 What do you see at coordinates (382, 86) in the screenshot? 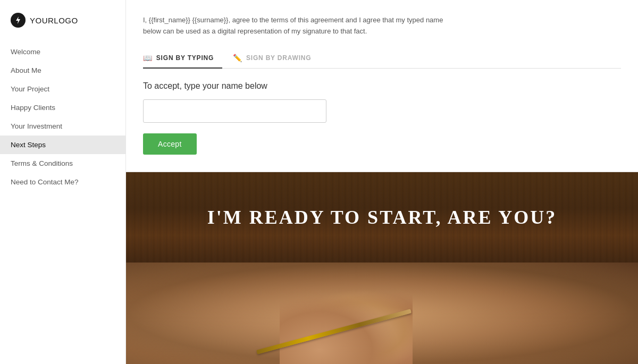
I see `accept-label: To accept, type your name below` at bounding box center [382, 86].